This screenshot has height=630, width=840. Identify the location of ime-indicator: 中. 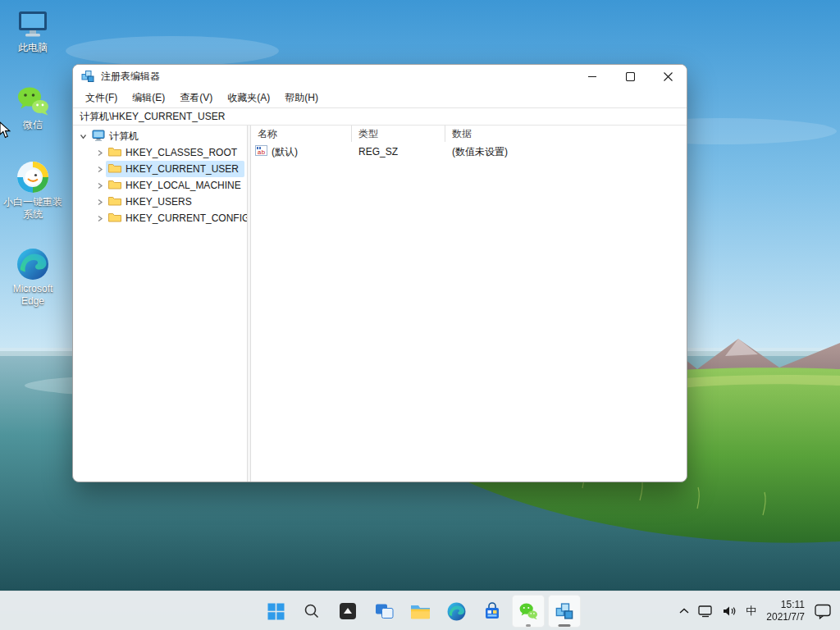
(751, 611).